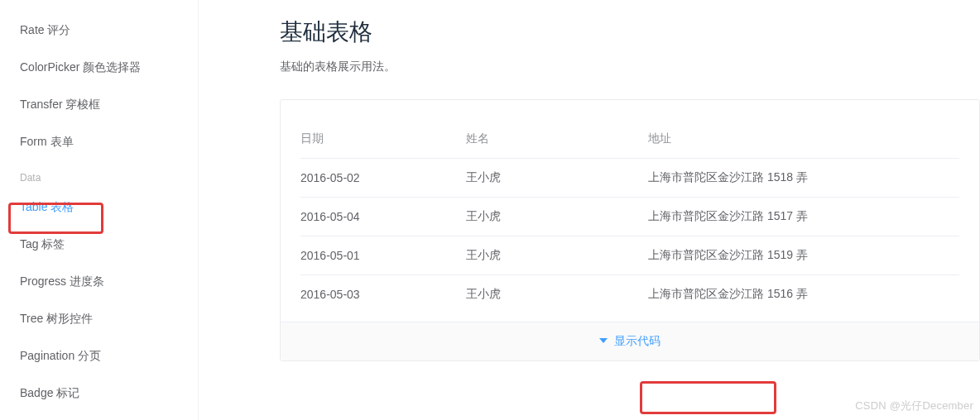 The height and width of the screenshot is (420, 980). I want to click on sidebar-item-pagination: Pagination 分页, so click(104, 356).